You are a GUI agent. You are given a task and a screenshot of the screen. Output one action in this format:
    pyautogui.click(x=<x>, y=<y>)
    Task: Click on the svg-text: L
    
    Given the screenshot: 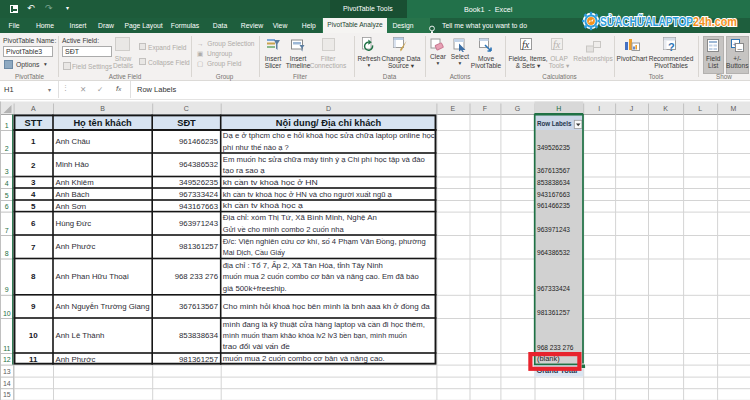 What is the action you would take?
    pyautogui.click(x=700, y=108)
    